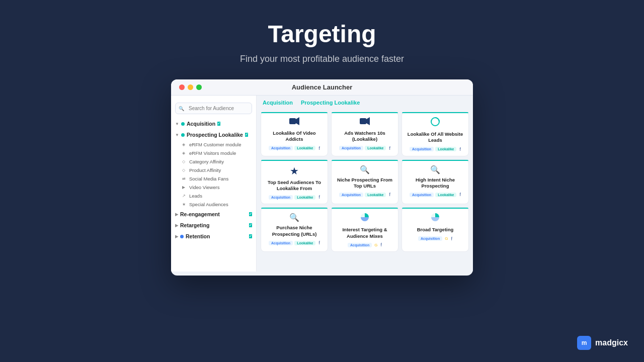 The width and height of the screenshot is (644, 362). I want to click on card-lookalike-video: Lookalike Of Video Addicts Acquisition L…, so click(294, 134).